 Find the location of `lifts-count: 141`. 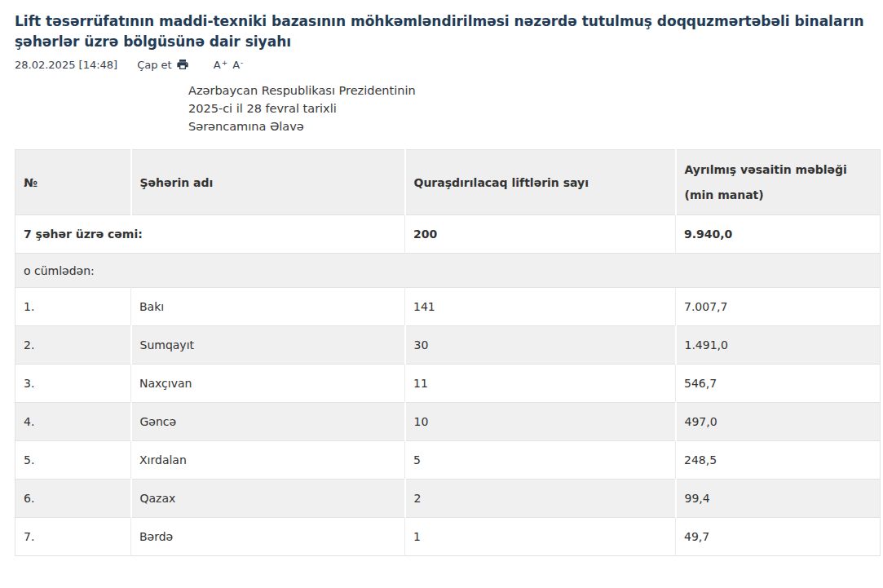

lifts-count: 141 is located at coordinates (541, 307).